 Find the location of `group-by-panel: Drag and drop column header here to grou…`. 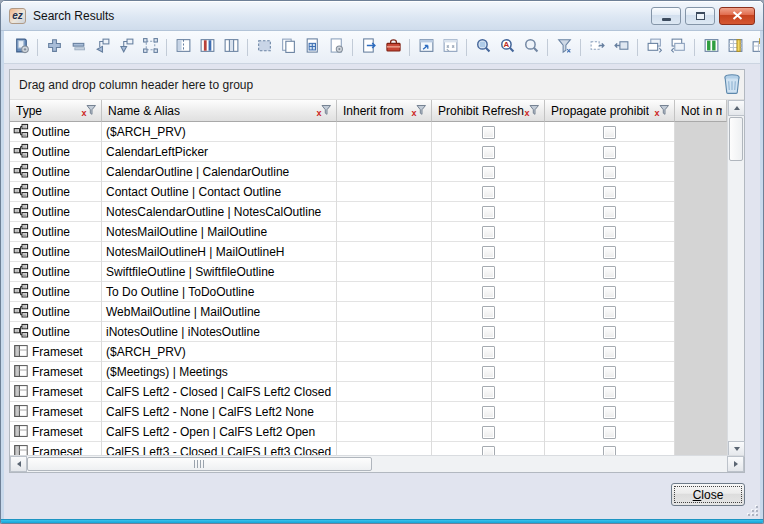

group-by-panel: Drag and drop column header here to grou… is located at coordinates (377, 85).